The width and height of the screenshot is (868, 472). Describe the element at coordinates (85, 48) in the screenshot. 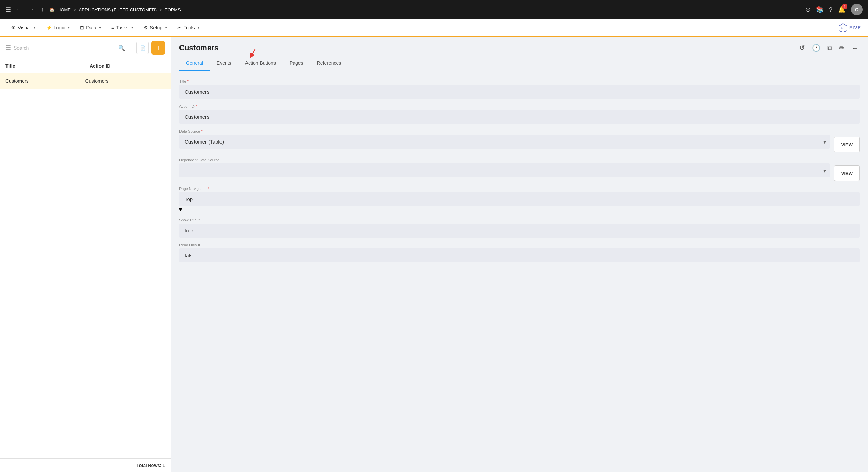

I see `left-panel-header: ☰ 🔍 📄 +` at that location.